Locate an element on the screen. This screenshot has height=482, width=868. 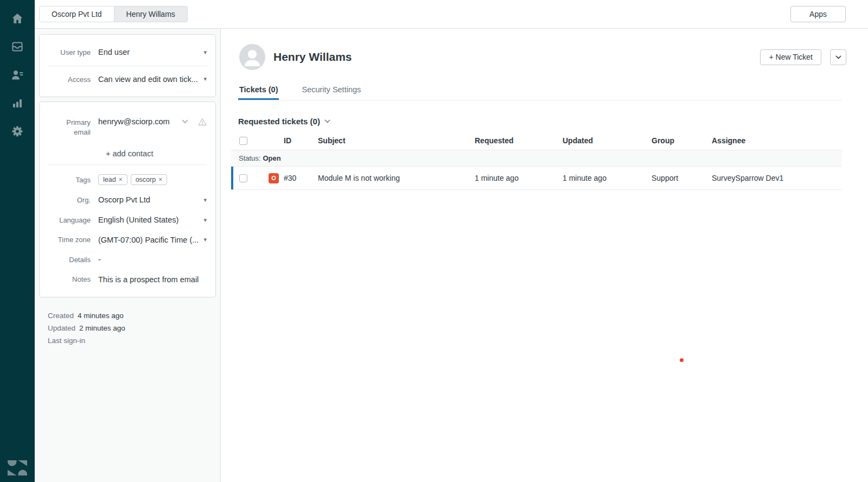
nav-rail is located at coordinates (17, 241).